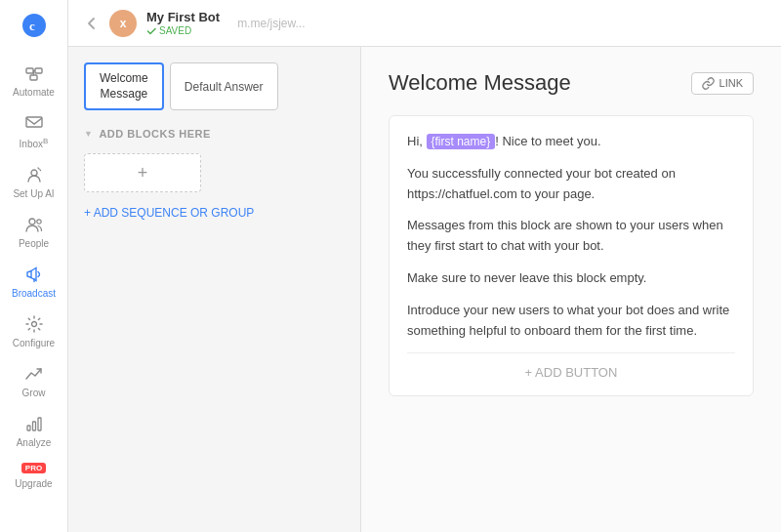  I want to click on sidebar-item-people: People, so click(33, 230).